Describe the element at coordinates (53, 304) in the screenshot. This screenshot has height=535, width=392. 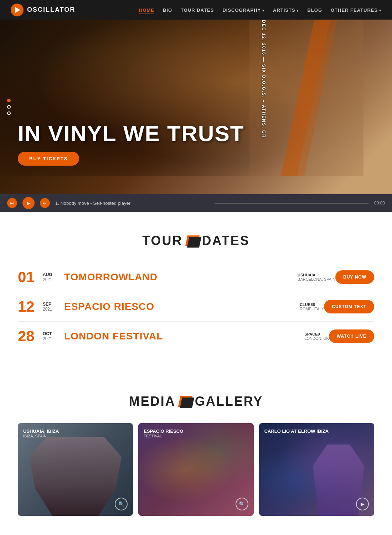
I see `tour-month-name-2: SEP` at that location.